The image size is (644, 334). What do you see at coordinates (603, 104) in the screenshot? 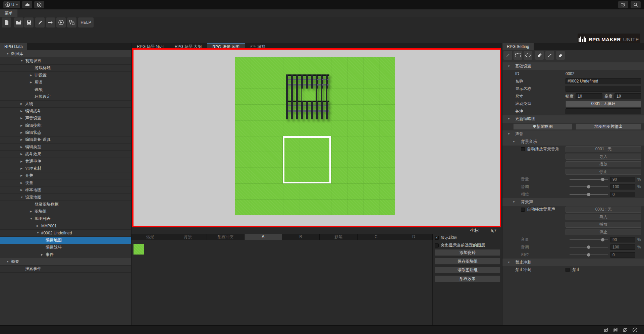
I see `dropdown-滚动类型: 0001 : 无循环` at bounding box center [603, 104].